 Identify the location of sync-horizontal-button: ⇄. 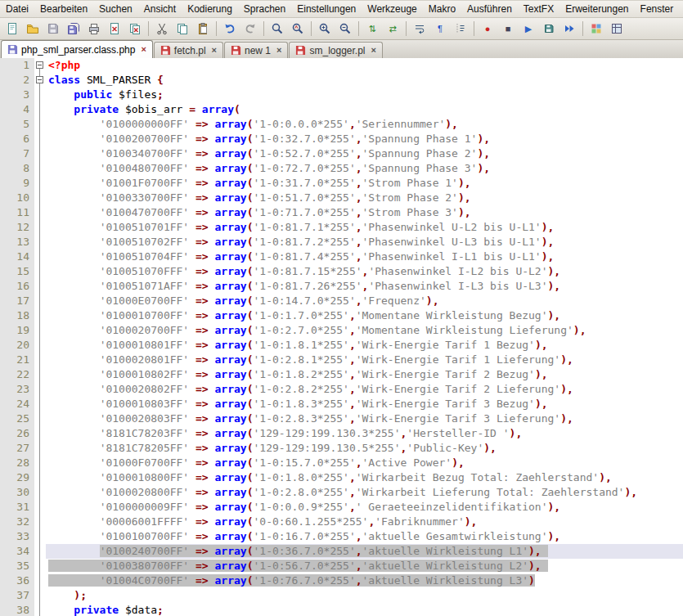
(393, 29).